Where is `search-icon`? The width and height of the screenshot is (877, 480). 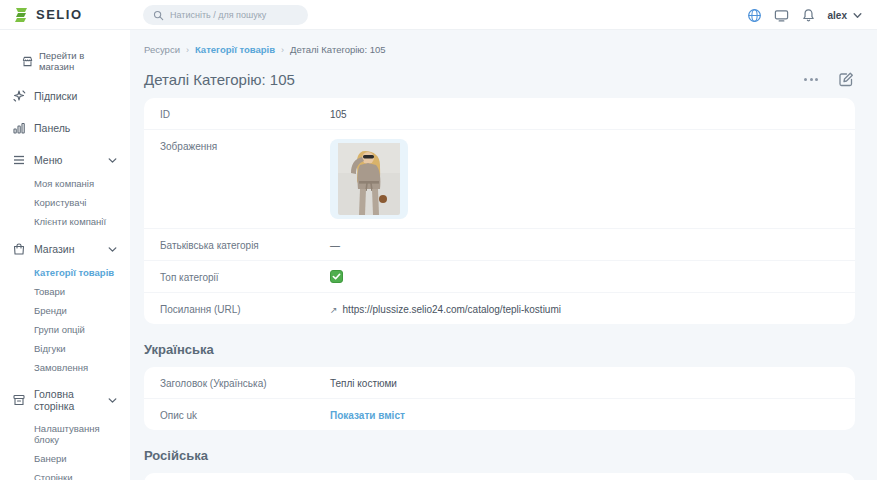 search-icon is located at coordinates (158, 16).